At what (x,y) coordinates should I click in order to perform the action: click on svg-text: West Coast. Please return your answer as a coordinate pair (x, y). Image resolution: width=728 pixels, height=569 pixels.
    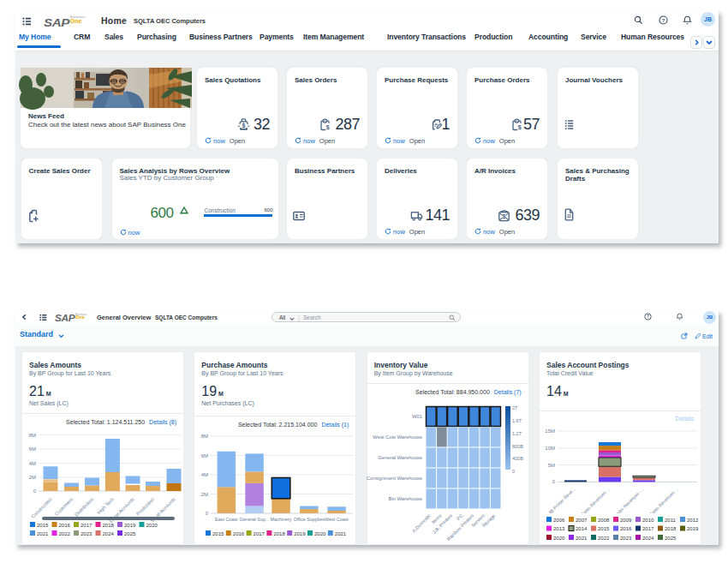
    Looking at the image, I should click on (337, 519).